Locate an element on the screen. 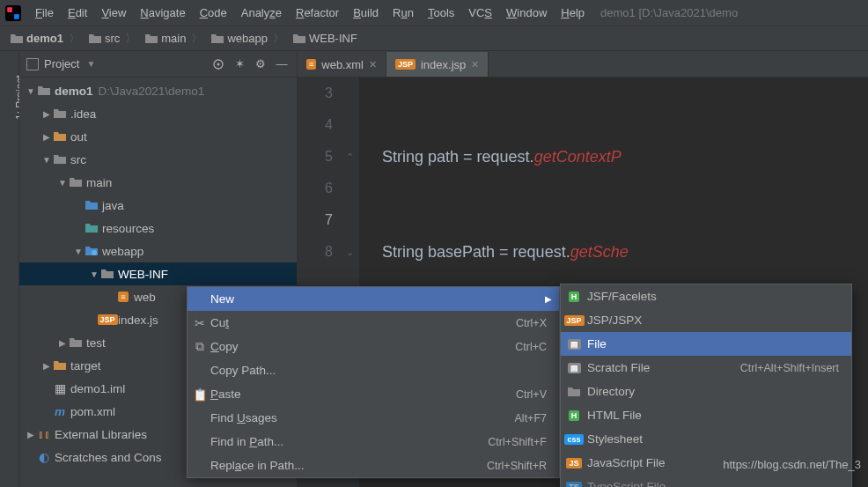 The height and width of the screenshot is (487, 868). tree-node-demo1: ▼demo1D:\Java2021\demo1 is located at coordinates (158, 91).